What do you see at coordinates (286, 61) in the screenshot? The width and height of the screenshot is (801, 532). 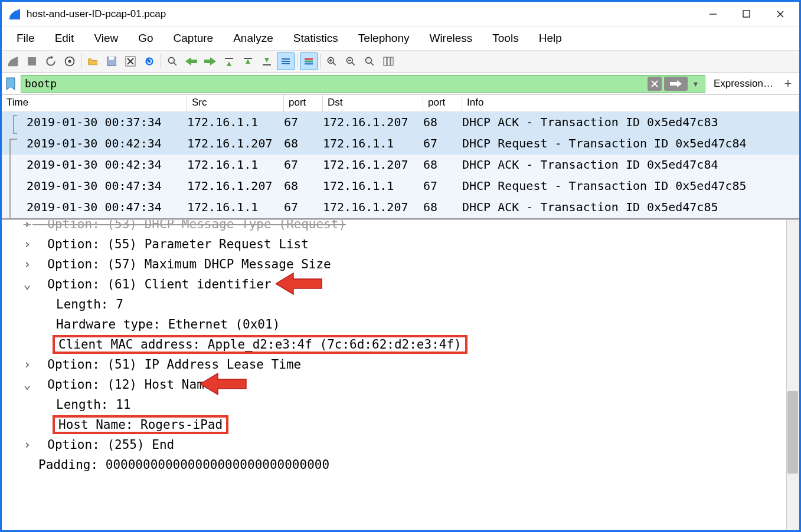 I see `auto-scroll-button` at bounding box center [286, 61].